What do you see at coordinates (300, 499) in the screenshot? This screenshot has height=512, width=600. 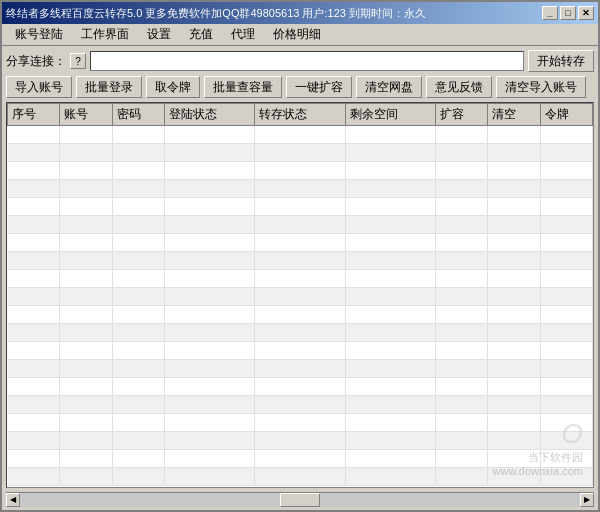 I see `horizontal-scrollbar: ◀ ▶` at bounding box center [300, 499].